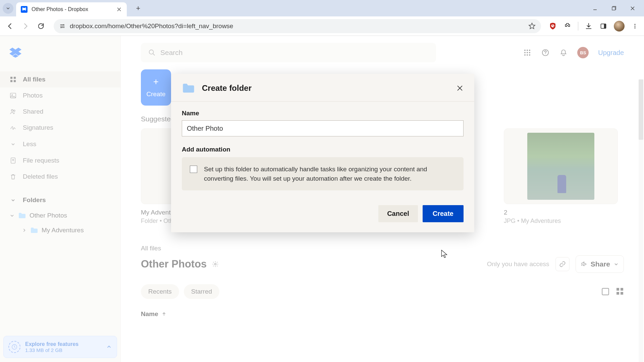  What do you see at coordinates (322, 8) in the screenshot?
I see `browser-tab-strip: Other Photos - Dropbox +` at bounding box center [322, 8].